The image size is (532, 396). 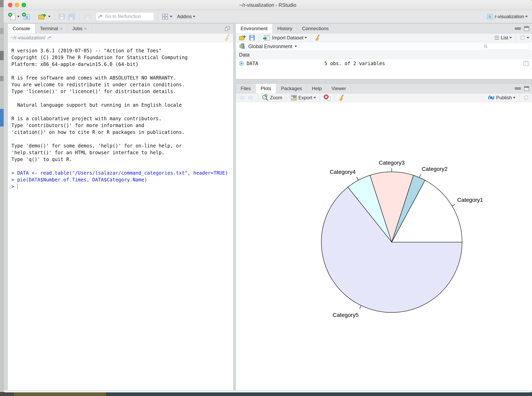 What do you see at coordinates (384, 28) in the screenshot?
I see `environment-tabbar: Environment History Connections` at bounding box center [384, 28].